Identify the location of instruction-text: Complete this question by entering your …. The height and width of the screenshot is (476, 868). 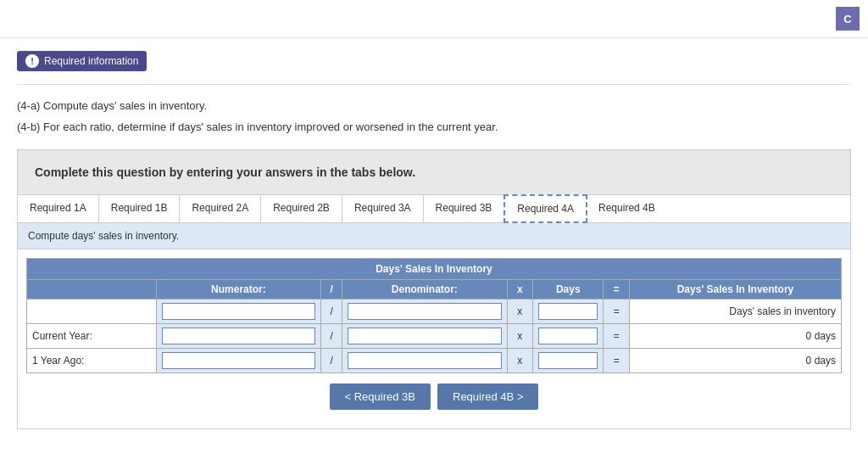
(434, 172).